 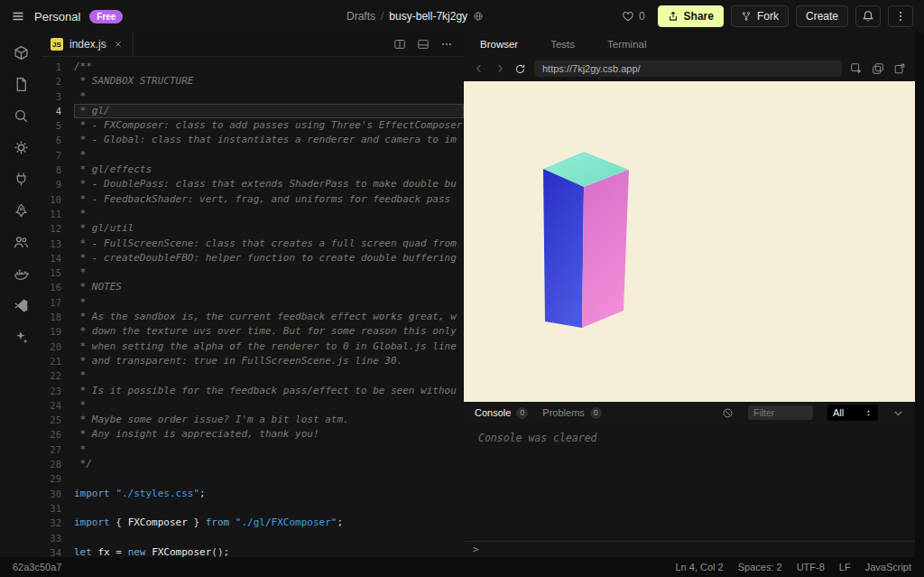 What do you see at coordinates (479, 69) in the screenshot?
I see `back-button` at bounding box center [479, 69].